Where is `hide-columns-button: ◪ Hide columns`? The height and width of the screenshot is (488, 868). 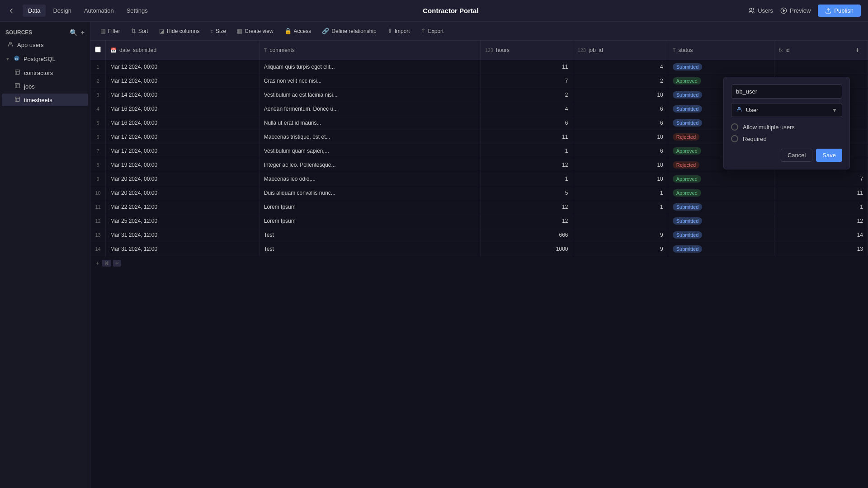 hide-columns-button: ◪ Hide columns is located at coordinates (179, 31).